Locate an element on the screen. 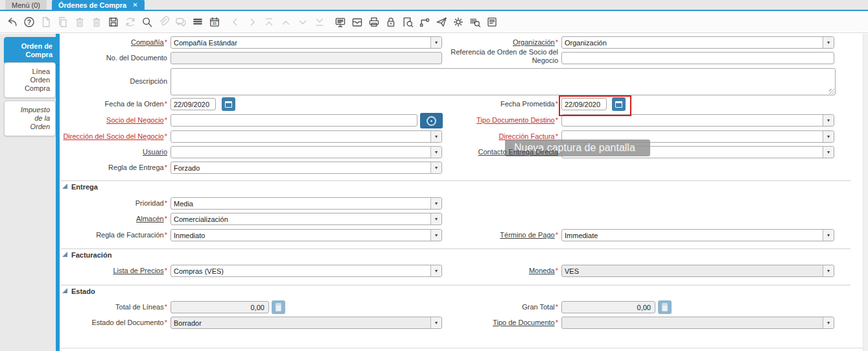 This screenshot has height=351, width=868. preferences-icon is located at coordinates (458, 22).